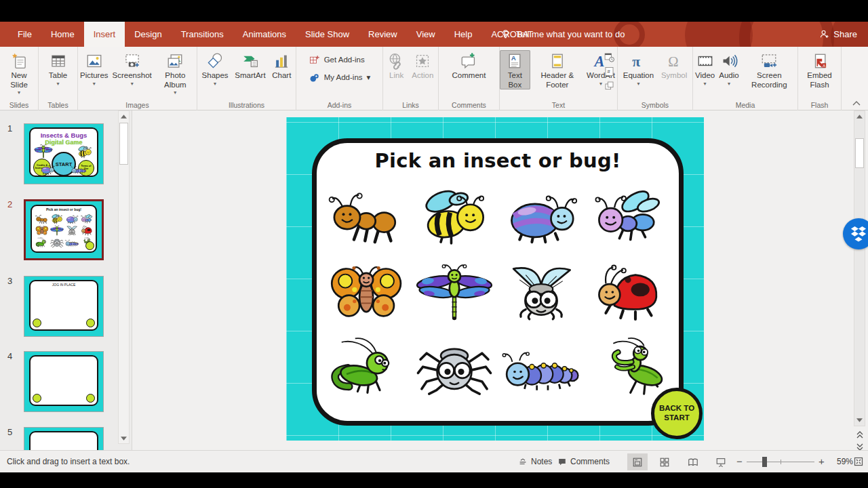 The width and height of the screenshot is (868, 488). What do you see at coordinates (94, 68) in the screenshot?
I see `ribbon-button-pictures: Pictures▾` at bounding box center [94, 68].